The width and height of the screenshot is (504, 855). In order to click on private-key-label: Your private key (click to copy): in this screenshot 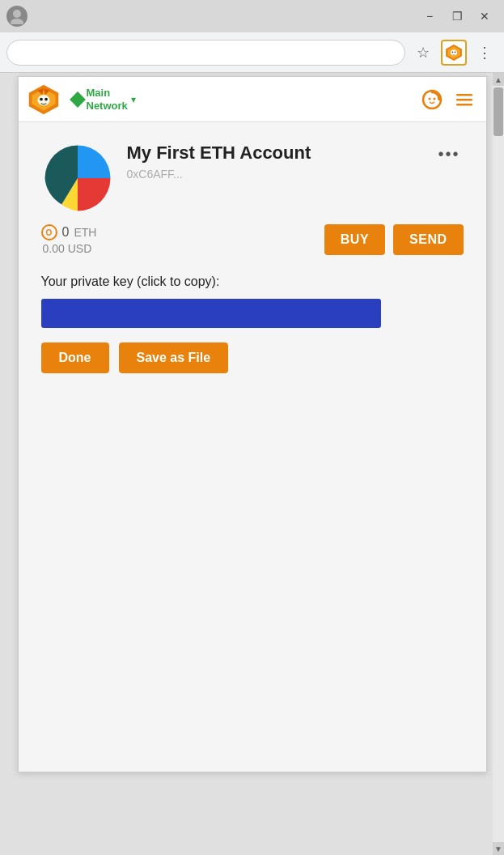, I will do `click(252, 282)`.